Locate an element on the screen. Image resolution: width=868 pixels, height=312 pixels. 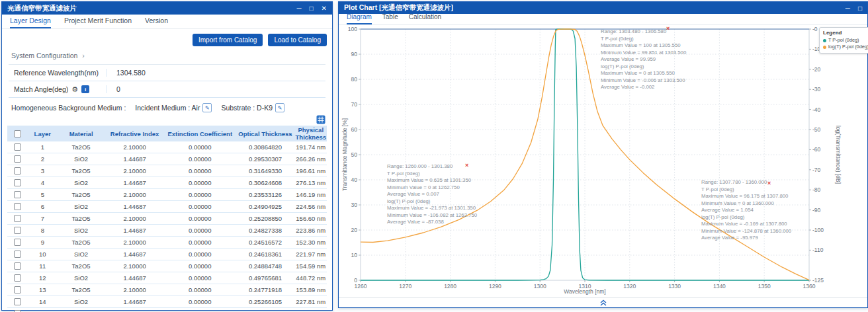
x-tick-label: 1330 is located at coordinates (675, 286).